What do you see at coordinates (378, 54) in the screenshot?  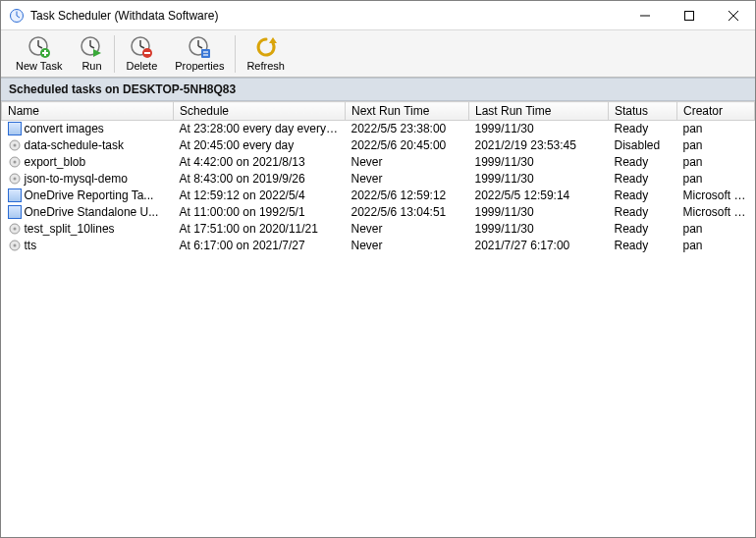 I see `toolbar: New Task Run` at bounding box center [378, 54].